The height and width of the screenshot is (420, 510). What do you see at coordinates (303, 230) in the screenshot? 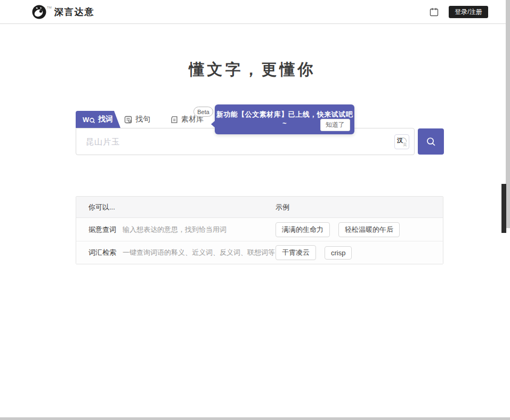
I see `example-chip: 满满的生命力` at bounding box center [303, 230].